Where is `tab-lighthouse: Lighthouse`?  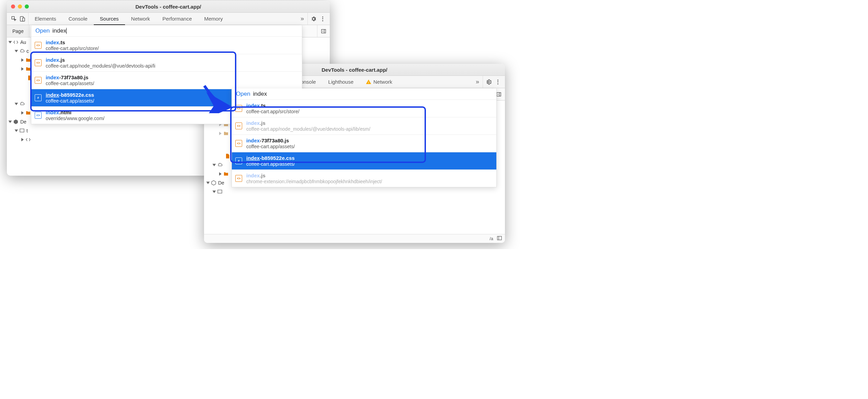 tab-lighthouse: Lighthouse is located at coordinates (341, 82).